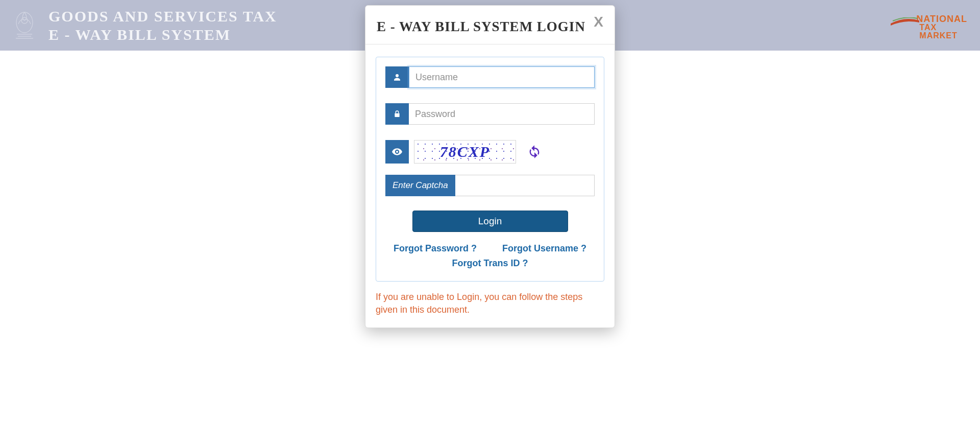 This screenshot has height=442, width=980. What do you see at coordinates (490, 185) in the screenshot?
I see `captcha-input-row: Enter Captcha` at bounding box center [490, 185].